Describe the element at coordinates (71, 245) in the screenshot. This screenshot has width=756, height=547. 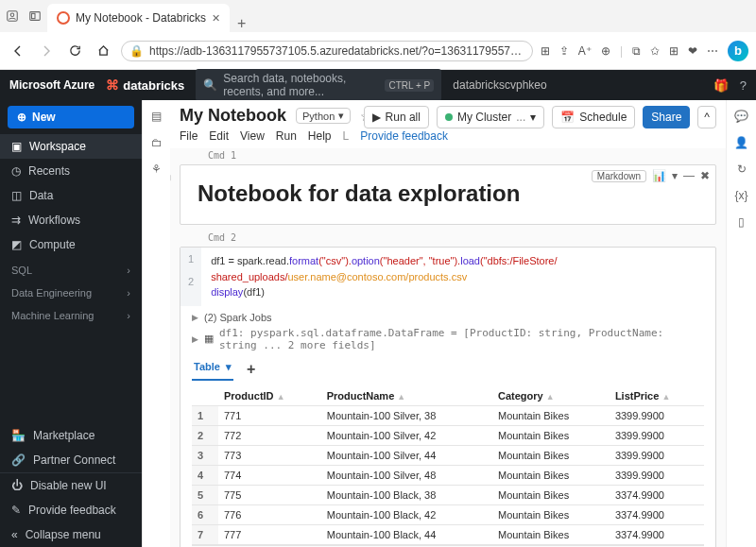
I see `sidebar-item-compute: ◩Compute` at that location.